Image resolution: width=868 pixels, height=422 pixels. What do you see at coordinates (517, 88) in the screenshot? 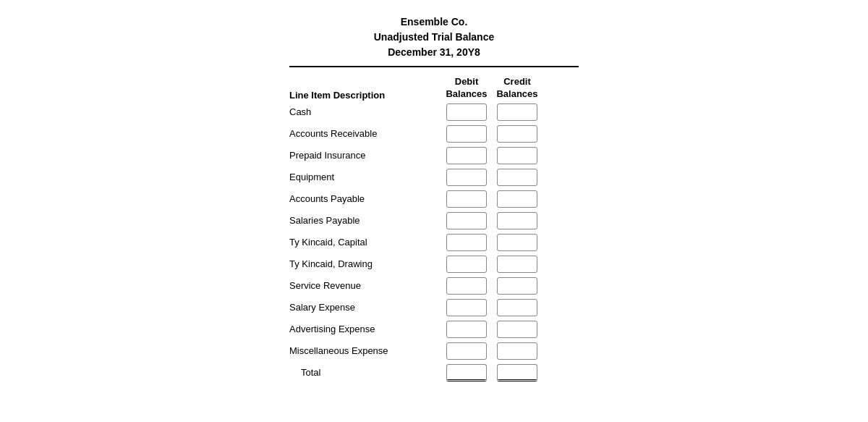
I see `credit-header: Credit Balances` at bounding box center [517, 88].